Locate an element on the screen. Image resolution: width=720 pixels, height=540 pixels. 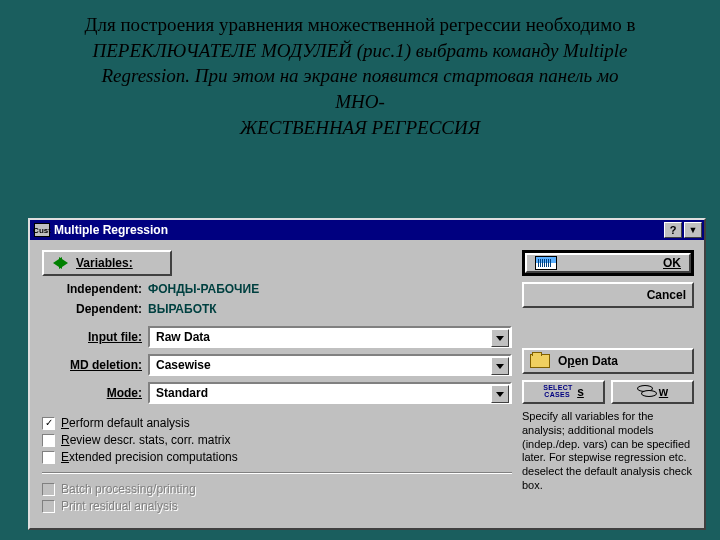
print-residual-checkbox-row: Print residual analysis is located at coordinates (277, 506).